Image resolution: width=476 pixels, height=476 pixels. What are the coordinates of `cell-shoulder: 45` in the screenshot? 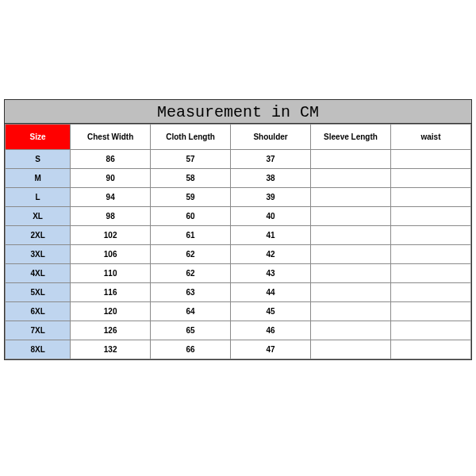 It's located at (271, 312).